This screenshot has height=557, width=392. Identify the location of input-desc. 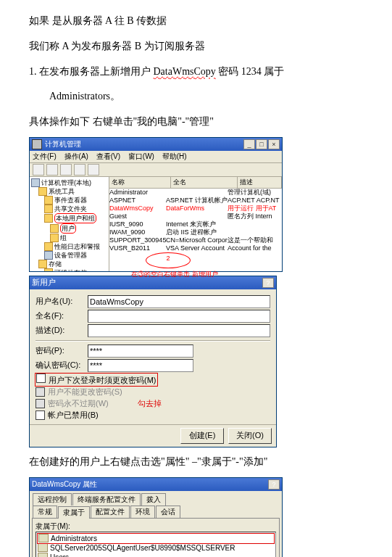
(179, 331).